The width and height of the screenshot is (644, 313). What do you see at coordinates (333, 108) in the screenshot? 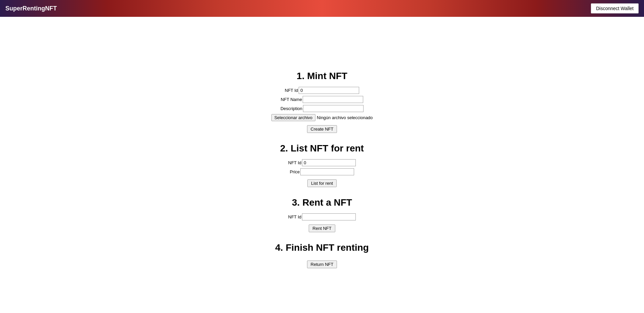
I see `mint-description-input` at bounding box center [333, 108].